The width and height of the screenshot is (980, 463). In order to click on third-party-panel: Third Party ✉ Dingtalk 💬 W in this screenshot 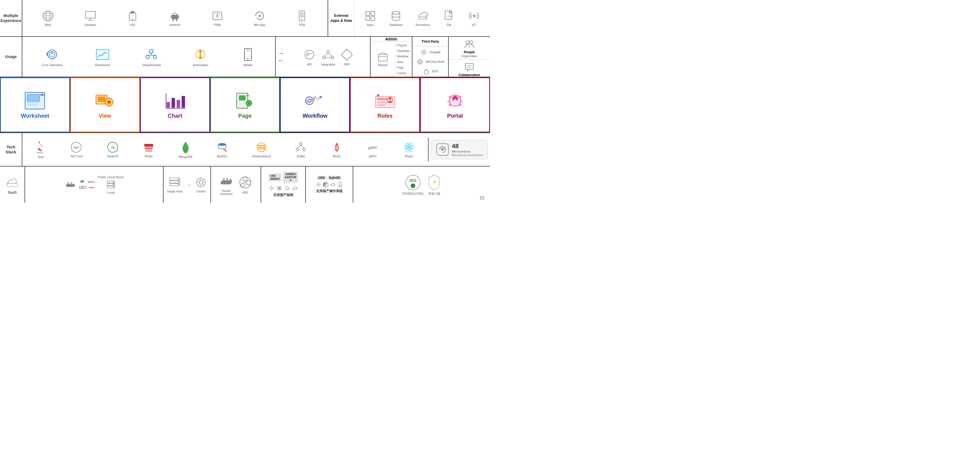, I will do `click(430, 57)`.